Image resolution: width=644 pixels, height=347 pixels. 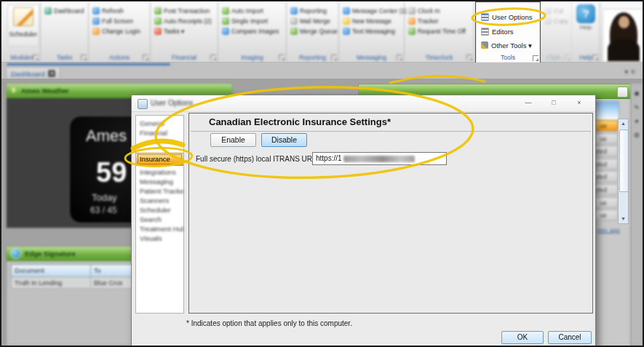 I want to click on ribbon-group-imaging: Auto Import Single Import Compare Images…, so click(x=253, y=32).